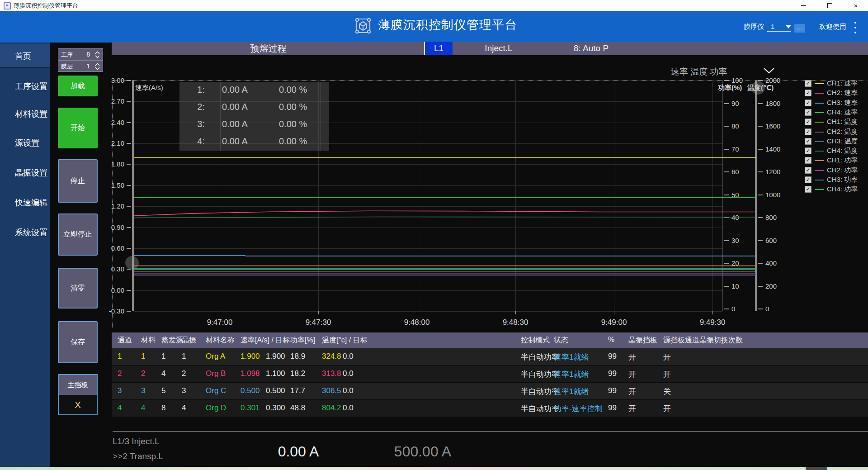 The height and width of the screenshot is (470, 868). Describe the element at coordinates (297, 374) in the screenshot. I see `table-cell: 18.2` at that location.